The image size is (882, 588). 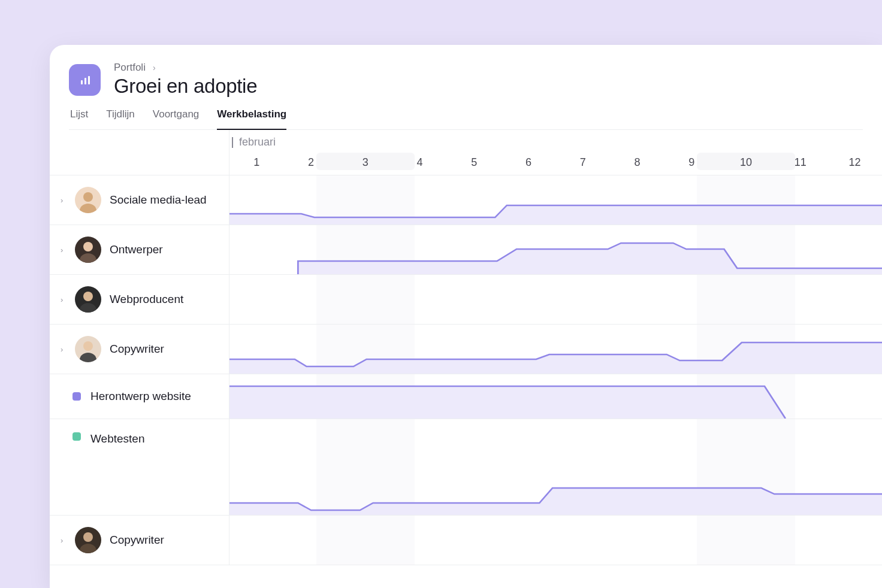 What do you see at coordinates (146, 299) in the screenshot?
I see `row-label: Webproducent` at bounding box center [146, 299].